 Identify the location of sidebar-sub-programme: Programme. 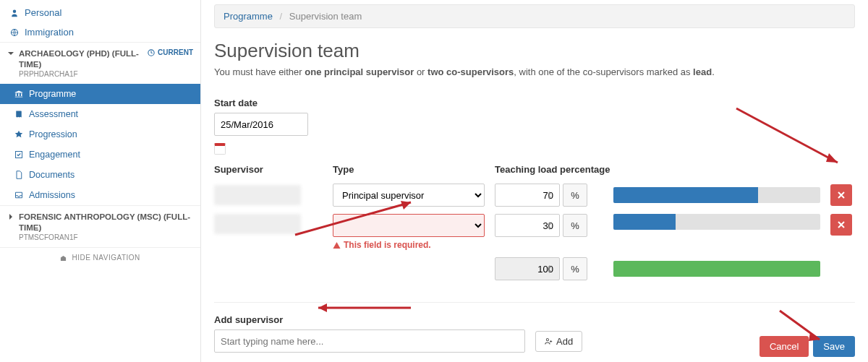
(100, 94).